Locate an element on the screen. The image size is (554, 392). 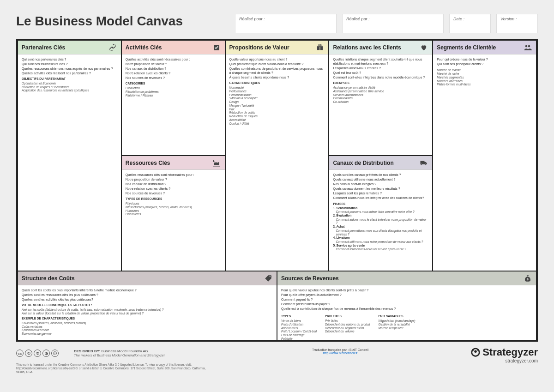
block-customer-segments: Segments de Clientèle Pour qui créons-no… is located at coordinates (485, 156).